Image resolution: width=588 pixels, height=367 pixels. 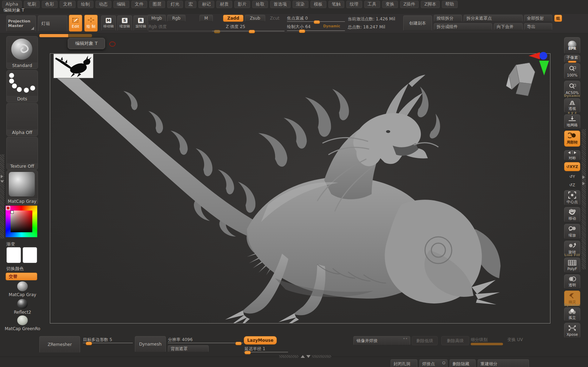 I want to click on menu-item-灯光: 灯光, so click(x=175, y=4).